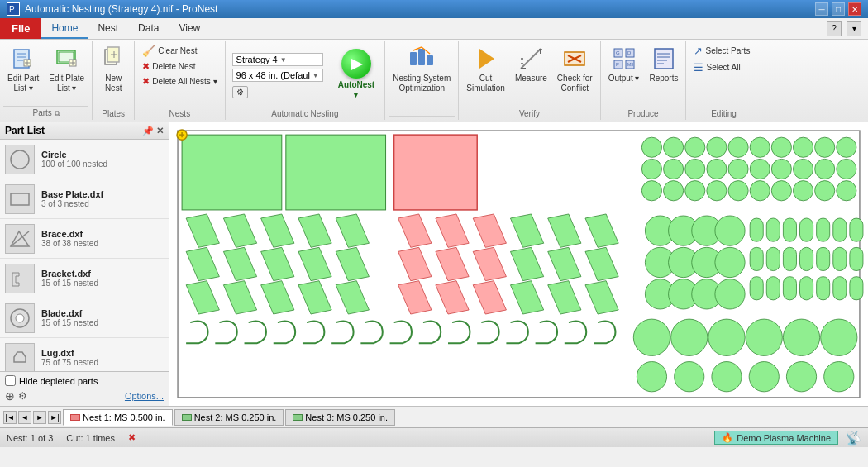 The height and width of the screenshot is (467, 868). Describe the element at coordinates (486, 69) in the screenshot. I see `cut-simulation-button: CutSimulation` at that location.